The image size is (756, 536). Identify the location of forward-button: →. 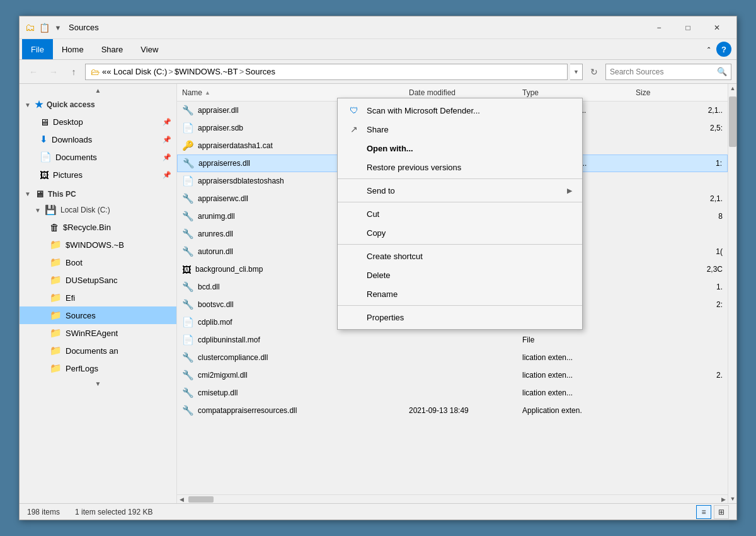
(54, 72).